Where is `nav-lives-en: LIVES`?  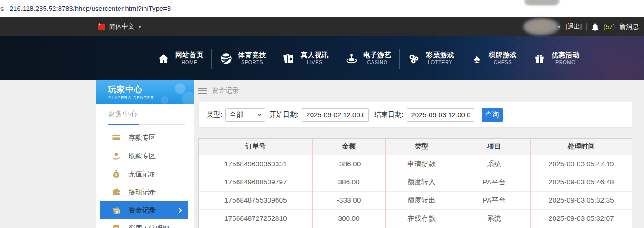
nav-lives-en: LIVES is located at coordinates (315, 63).